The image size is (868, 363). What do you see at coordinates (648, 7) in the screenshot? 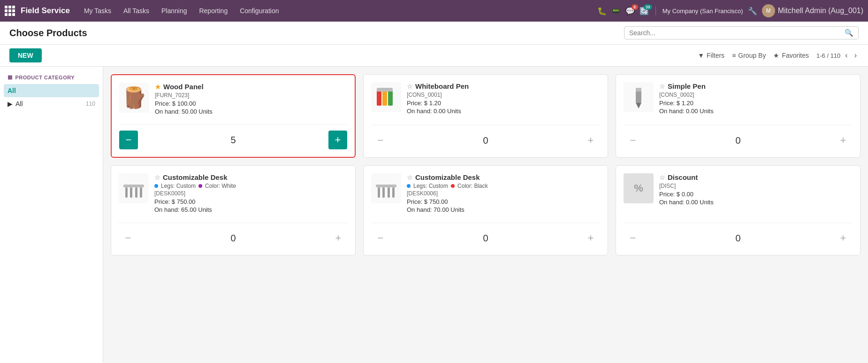
I see `updates-badge: 39` at bounding box center [648, 7].